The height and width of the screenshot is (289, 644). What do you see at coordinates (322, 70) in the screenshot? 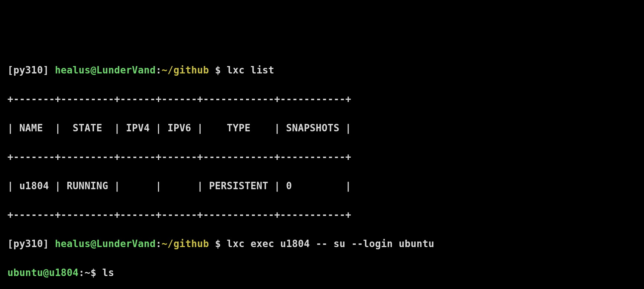
I see `prompt-line-1: [py310] healus@LunderVand:~/github $ lxc…` at bounding box center [322, 70].